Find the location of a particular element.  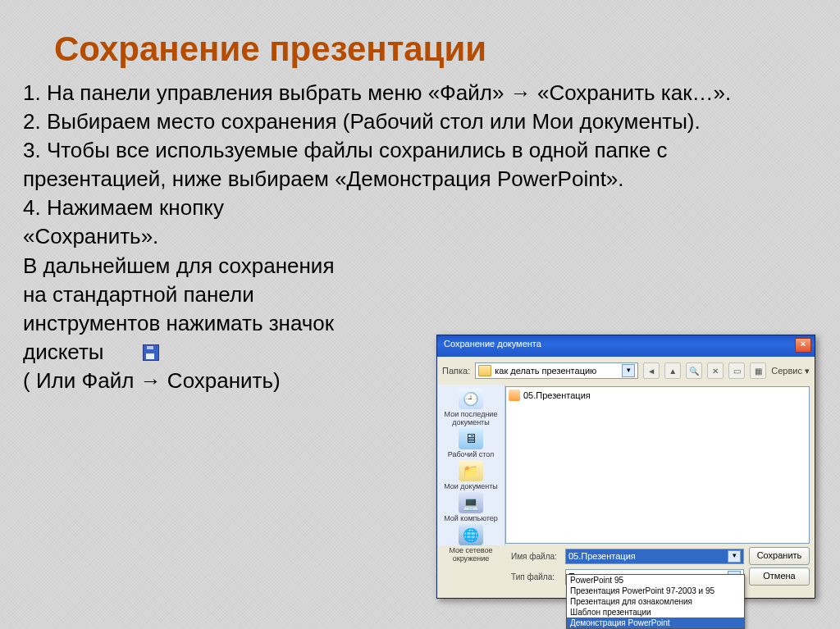

filename-label: Имя файла: is located at coordinates (536, 556).